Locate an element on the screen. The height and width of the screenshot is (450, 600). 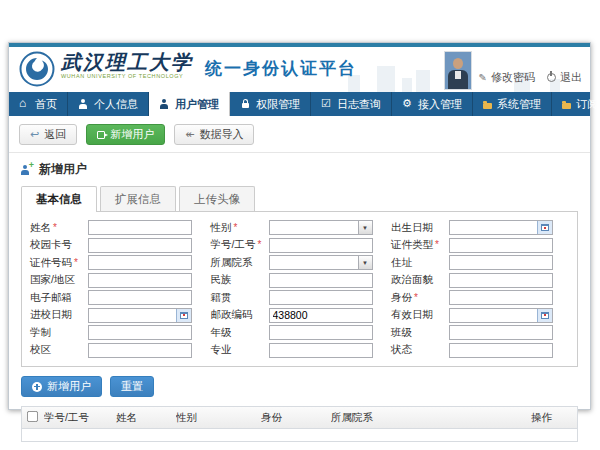
class-field is located at coordinates (501, 332).